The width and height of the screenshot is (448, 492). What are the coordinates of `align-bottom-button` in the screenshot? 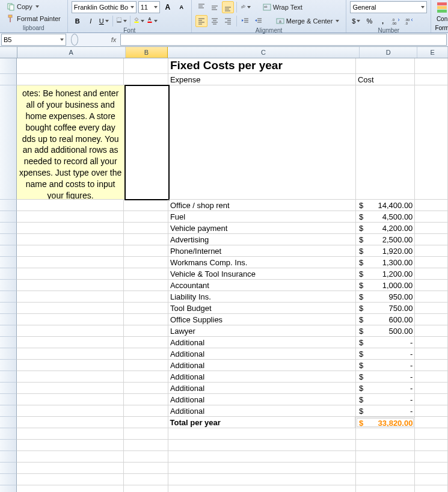 It's located at (228, 7).